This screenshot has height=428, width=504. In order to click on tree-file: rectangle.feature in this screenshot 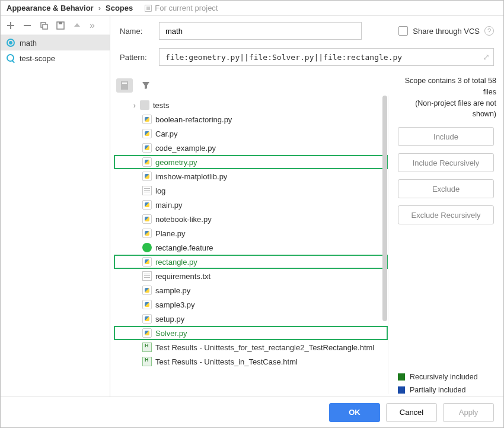, I will do `click(251, 248)`.